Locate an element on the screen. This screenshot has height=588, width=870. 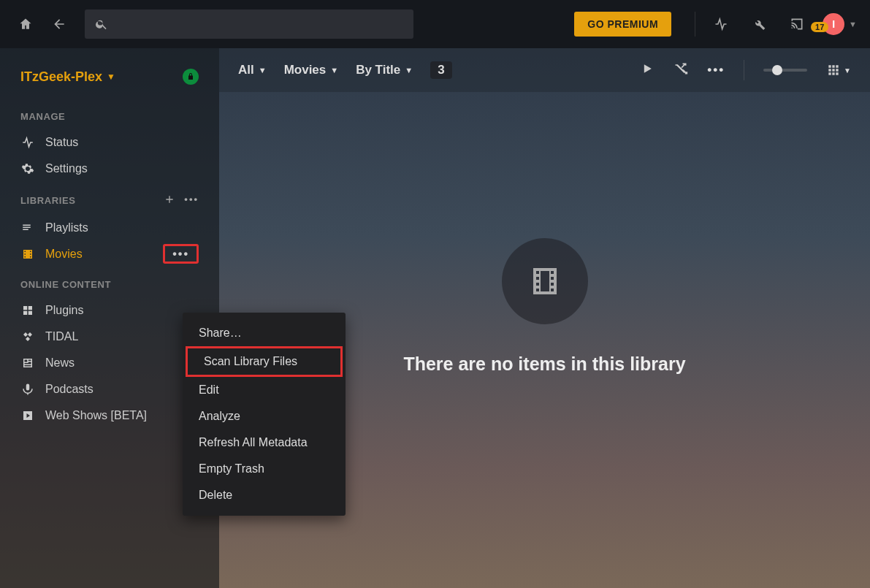
zoom-slider is located at coordinates (785, 70).